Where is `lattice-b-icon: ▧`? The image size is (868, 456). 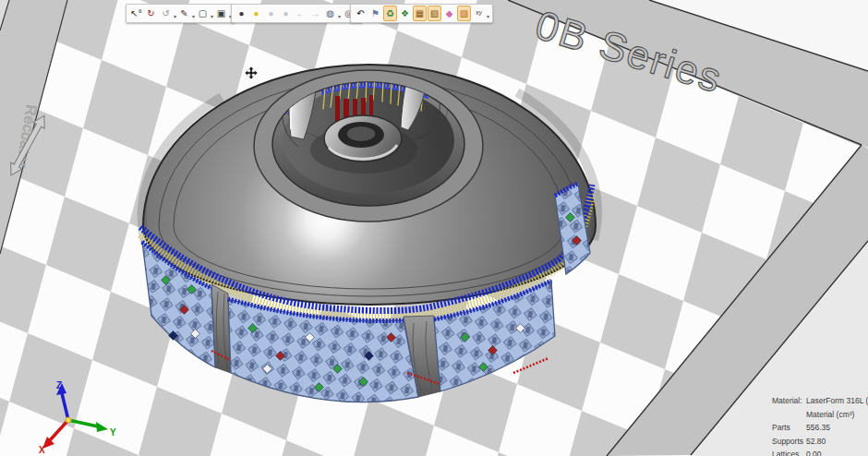 lattice-b-icon: ▧ is located at coordinates (434, 13).